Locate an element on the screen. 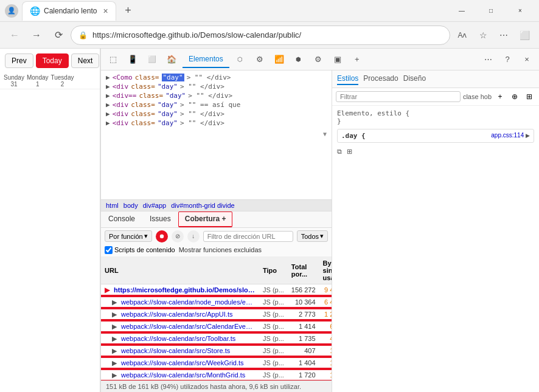 Image resolution: width=539 pixels, height=392 pixels. address-bar: 🔒 https://microsoftedge.github.io/Demos/… is located at coordinates (260, 35).